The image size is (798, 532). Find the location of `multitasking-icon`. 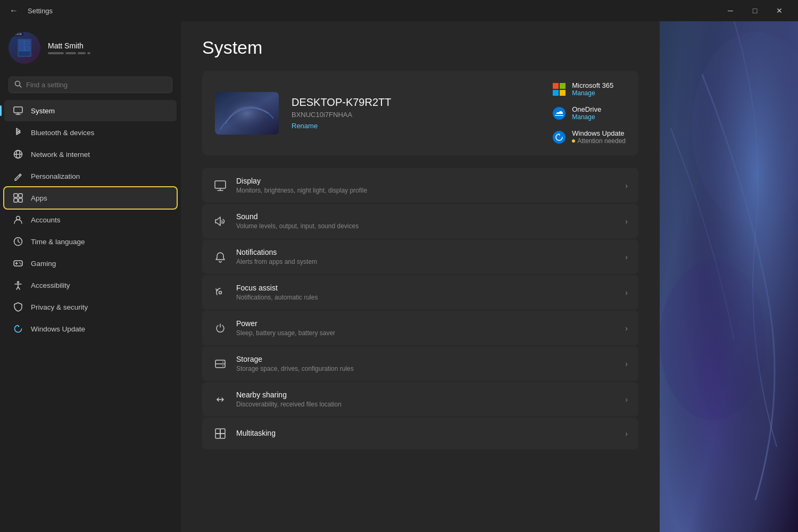

multitasking-icon is located at coordinates (220, 434).